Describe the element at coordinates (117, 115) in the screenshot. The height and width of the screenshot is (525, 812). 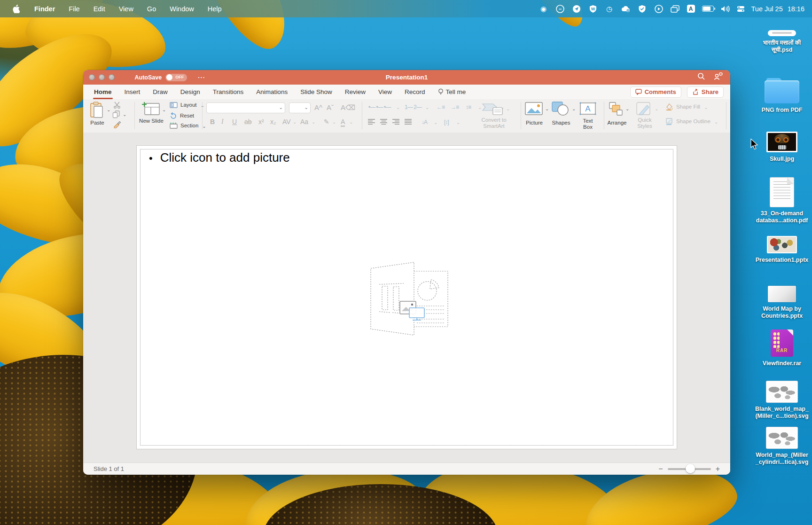
I see `copy-button` at that location.